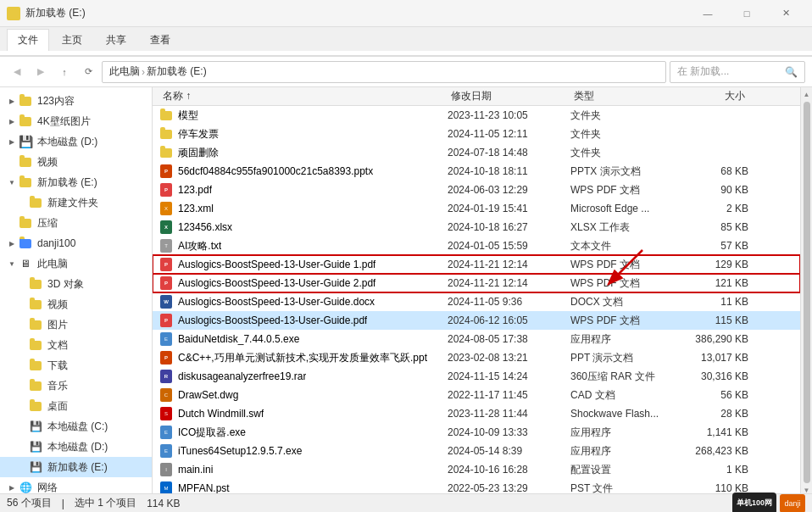  Describe the element at coordinates (384, 72) in the screenshot. I see `address-path: 此电脑 › 新加载卷 (E:)` at that location.